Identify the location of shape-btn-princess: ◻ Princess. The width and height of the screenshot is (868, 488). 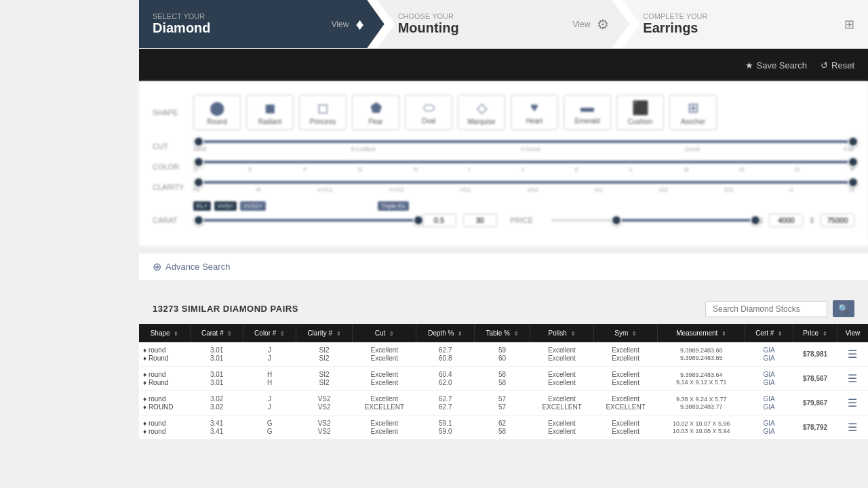
(323, 113).